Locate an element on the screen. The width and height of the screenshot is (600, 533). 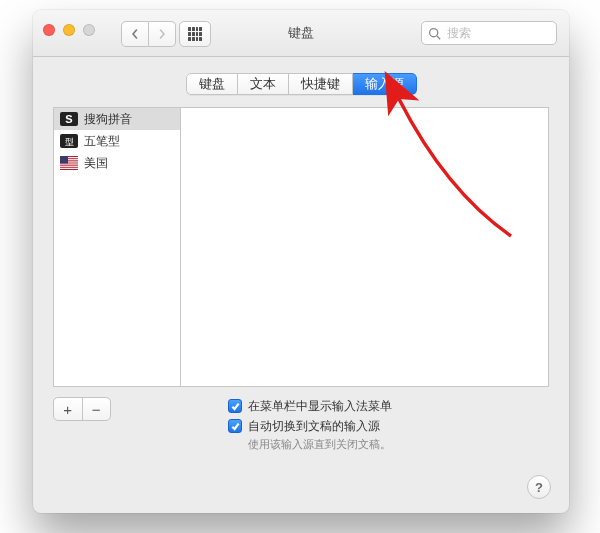
add-source-button: + is located at coordinates (68, 409).